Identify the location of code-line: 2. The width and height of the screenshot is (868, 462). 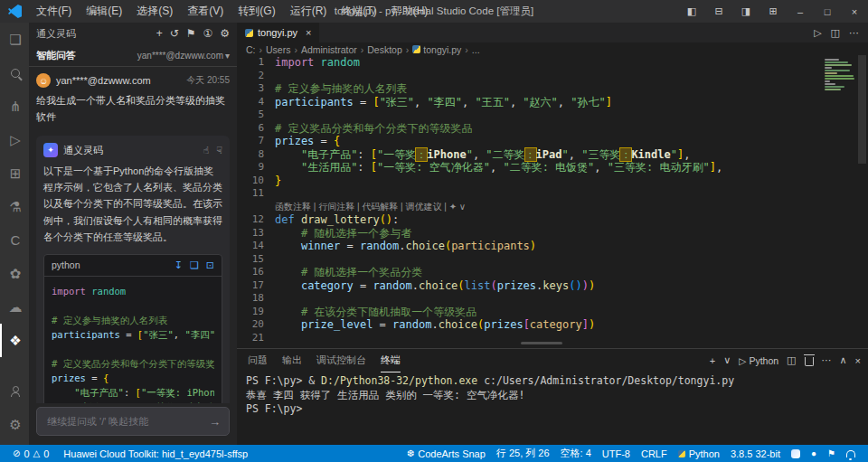
(543, 76).